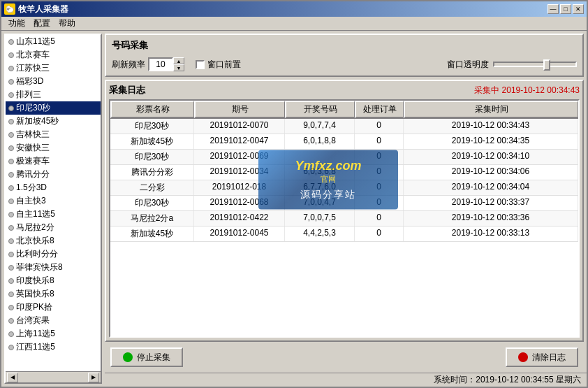 Image resolution: width=588 pixels, height=388 pixels. Describe the element at coordinates (344, 157) in the screenshot. I see `table-row: 印尼30秒20191012-006902019-10-12 00:34:10` at that location.